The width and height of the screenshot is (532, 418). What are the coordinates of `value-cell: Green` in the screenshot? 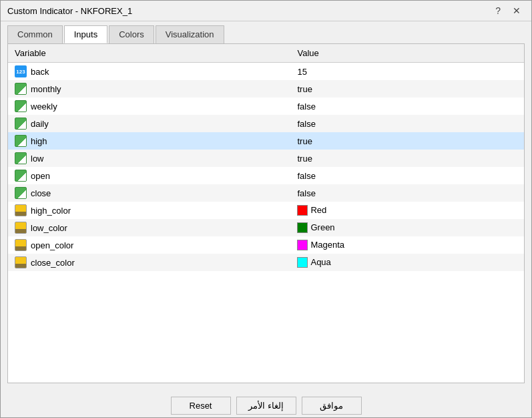 It's located at (407, 228).